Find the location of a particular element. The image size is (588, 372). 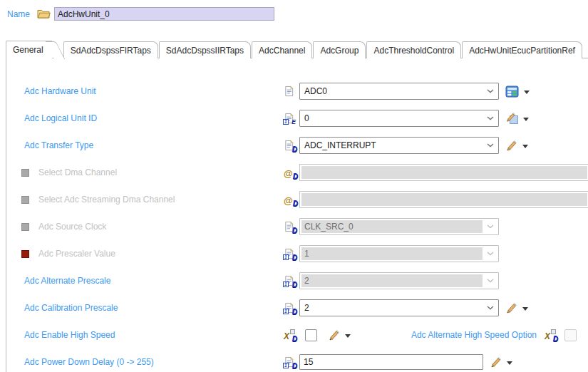

row-adc-logical-unit-id: Adc Logical Unit ID 1E 0 is located at coordinates (304, 118).